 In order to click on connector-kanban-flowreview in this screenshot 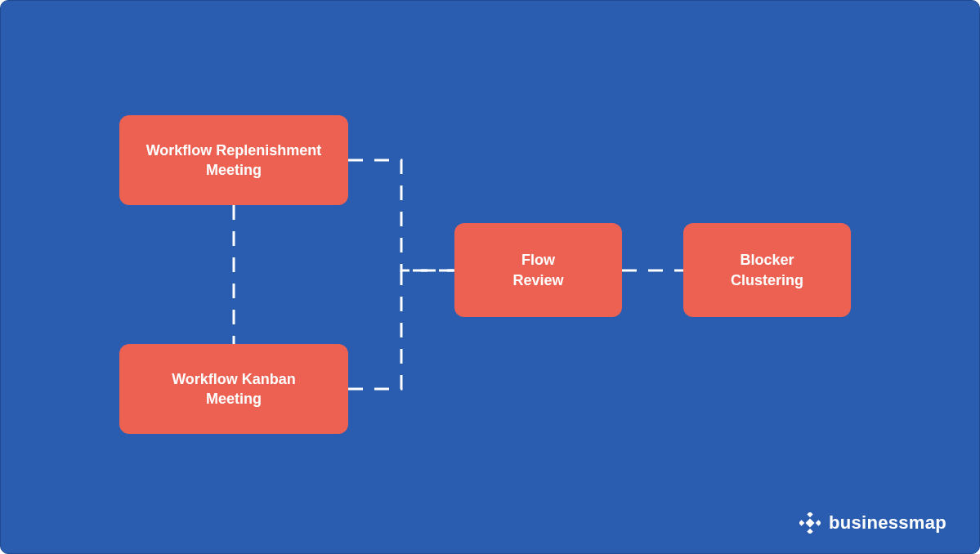, I will do `click(401, 330)`.